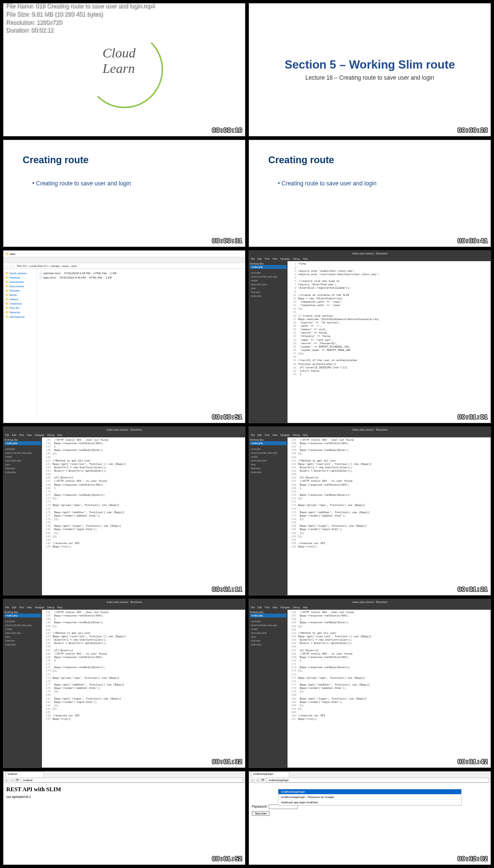  Describe the element at coordinates (141, 273) in the screenshot. I see `file-row: 📄 addUser.html 07/31/2016 5:45 PM HTML F…` at that location.